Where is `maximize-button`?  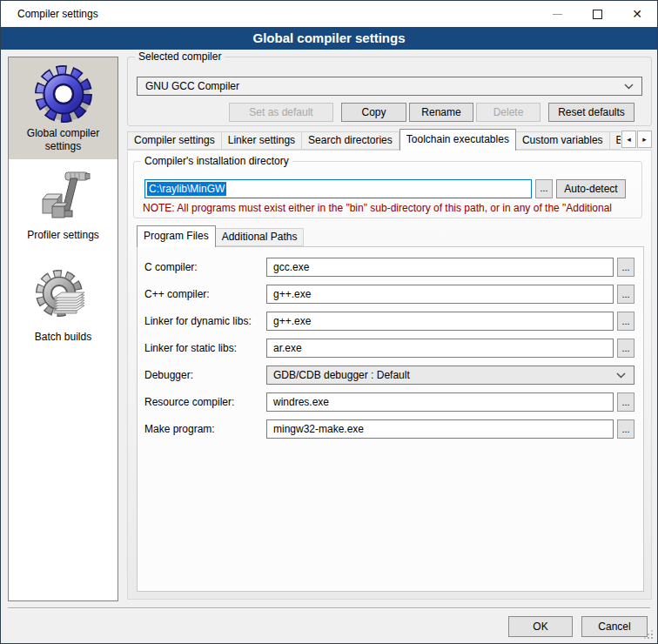
maximize-button is located at coordinates (597, 14).